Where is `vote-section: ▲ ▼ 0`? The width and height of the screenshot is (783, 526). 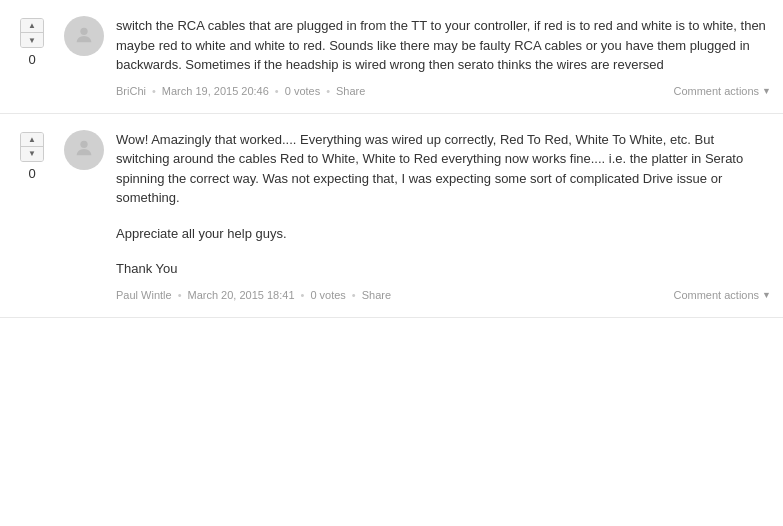 vote-section: ▲ ▼ 0 is located at coordinates (32, 56).